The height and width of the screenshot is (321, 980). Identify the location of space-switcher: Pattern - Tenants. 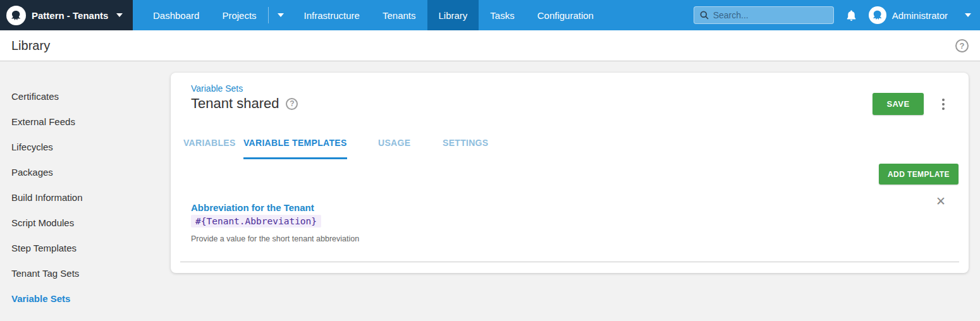
(66, 15).